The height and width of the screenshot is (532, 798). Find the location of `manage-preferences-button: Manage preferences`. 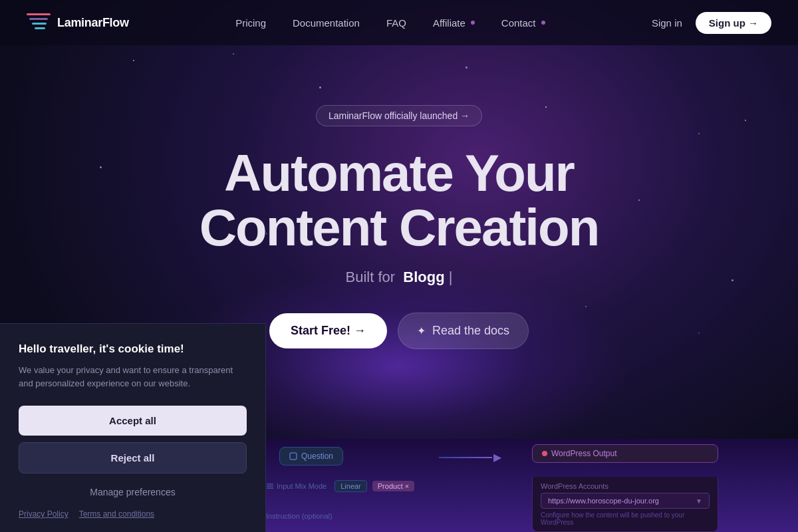

manage-preferences-button: Manage preferences is located at coordinates (133, 492).